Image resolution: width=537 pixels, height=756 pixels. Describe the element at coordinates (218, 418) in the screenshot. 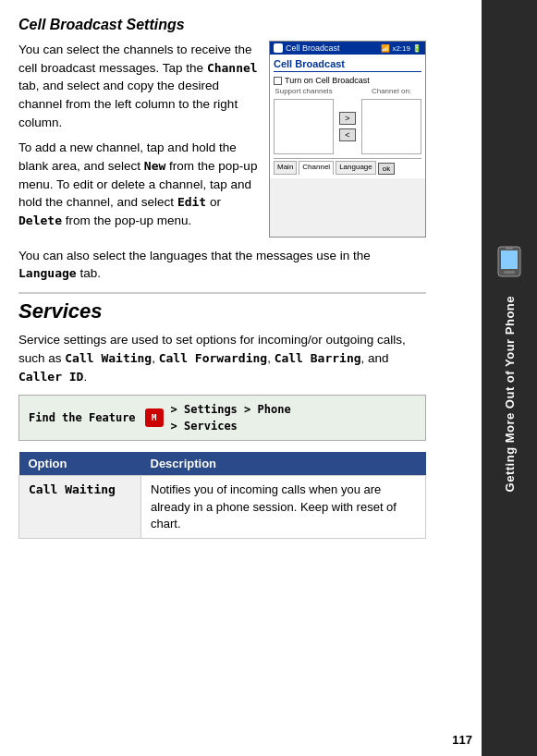

I see `find-feature-path: M > Settings > Phone > Services` at that location.